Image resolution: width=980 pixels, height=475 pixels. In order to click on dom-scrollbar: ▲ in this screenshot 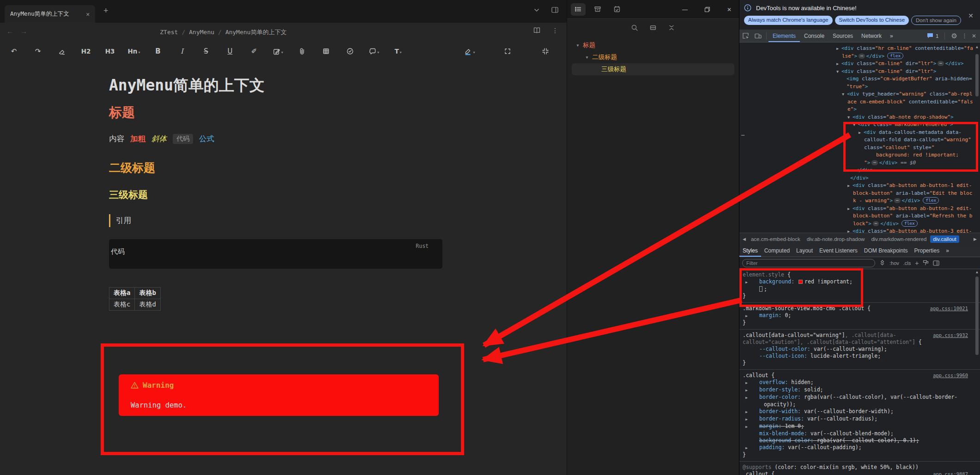, I will do `click(977, 138)`.